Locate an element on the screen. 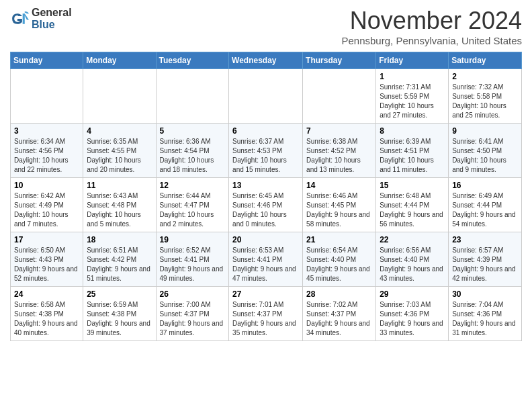  calendar-cell: 21Sunrise: 6:54 AMSunset: 4:40 PMDayligh… is located at coordinates (340, 259).